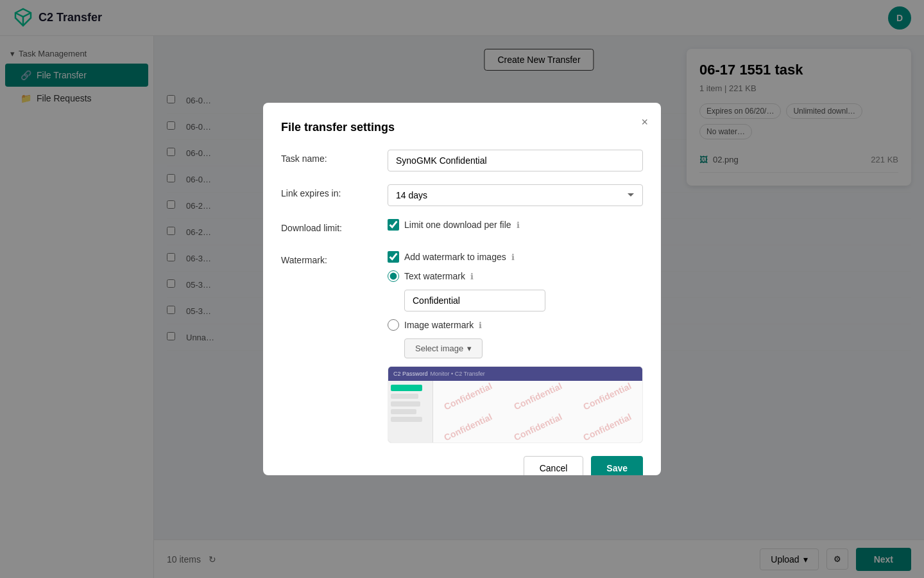 The width and height of the screenshot is (924, 578). Describe the element at coordinates (329, 191) in the screenshot. I see `link-expires-label: Link expires in:` at that location.